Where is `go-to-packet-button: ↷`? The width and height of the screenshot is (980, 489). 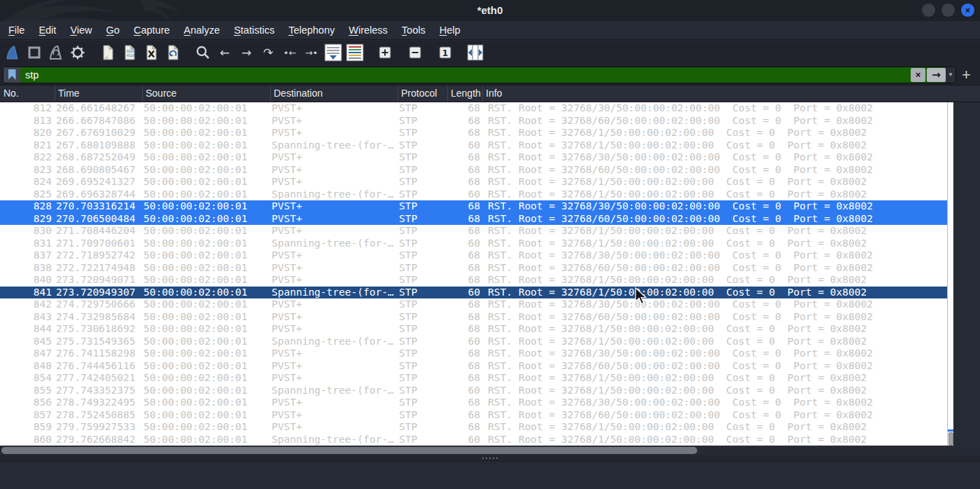
go-to-packet-button: ↷ is located at coordinates (268, 53).